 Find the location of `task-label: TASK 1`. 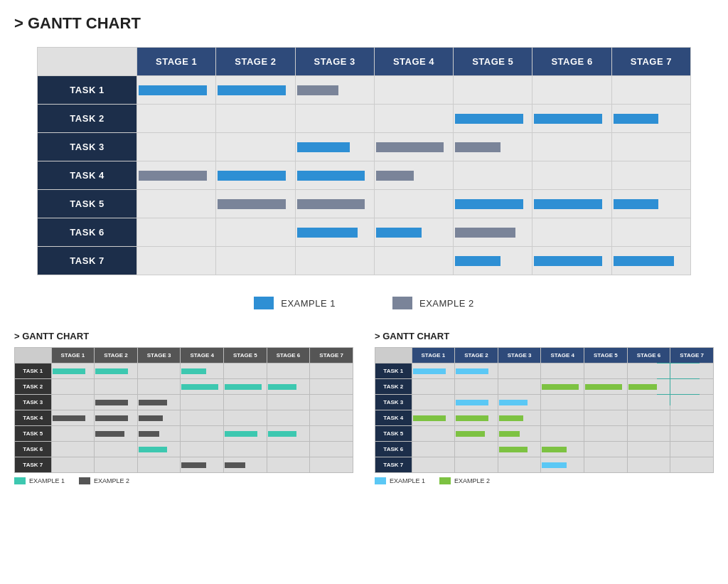

task-label: TASK 1 is located at coordinates (87, 90).